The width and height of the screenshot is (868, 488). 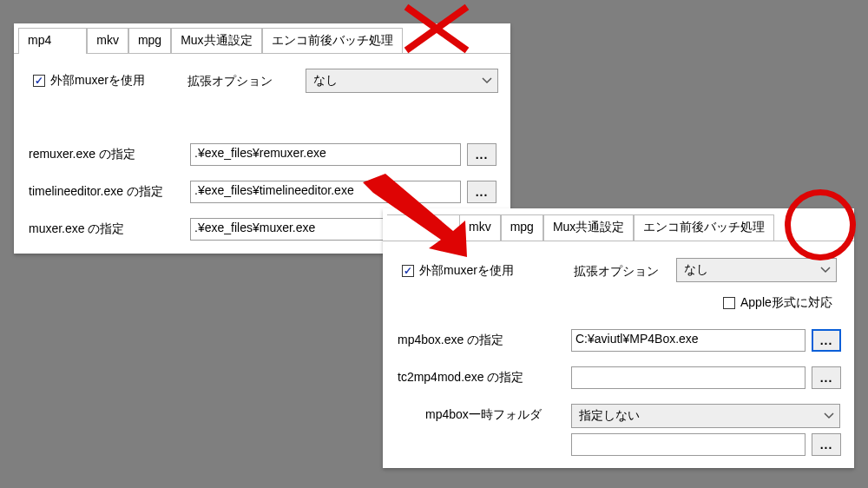 I want to click on tab-a-mux-common: Mux共通設定, so click(x=216, y=41).